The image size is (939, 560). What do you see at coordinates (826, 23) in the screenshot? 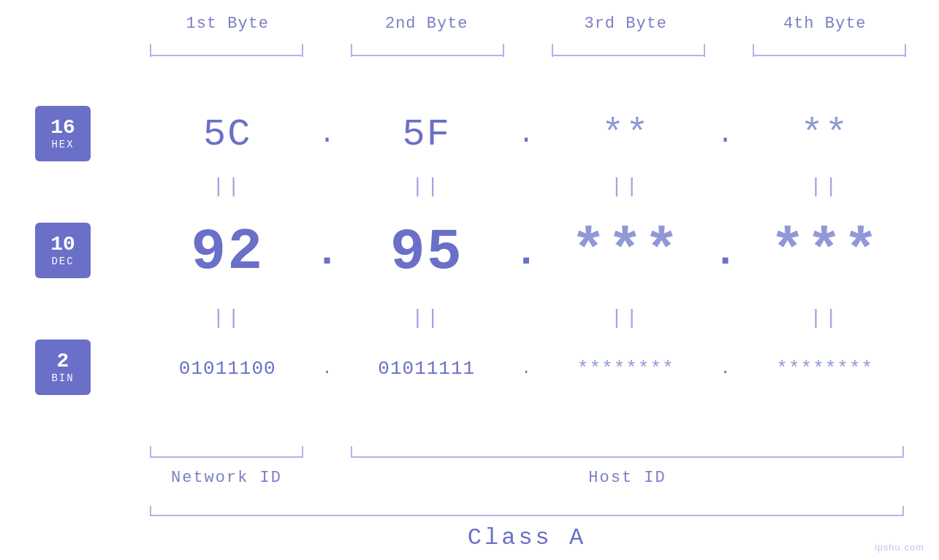
I see `header-col4: 4th Byte` at bounding box center [826, 23].